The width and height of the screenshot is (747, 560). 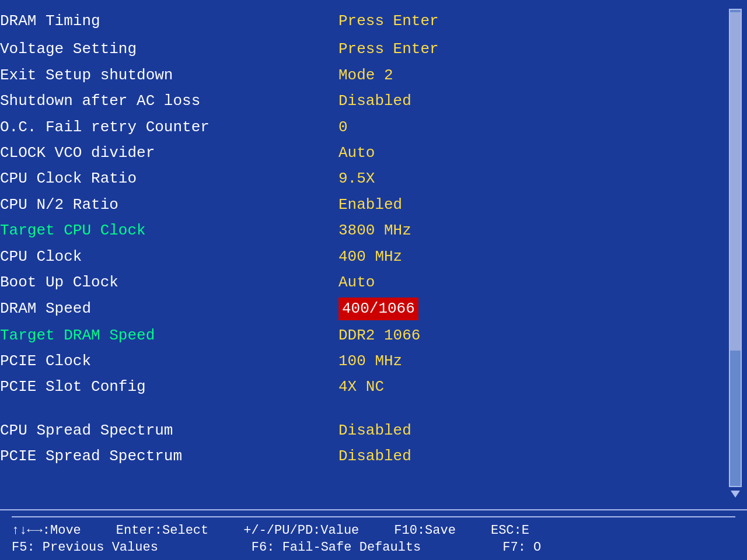 I want to click on row-label: Exit Setup shutdown, so click(x=169, y=75).